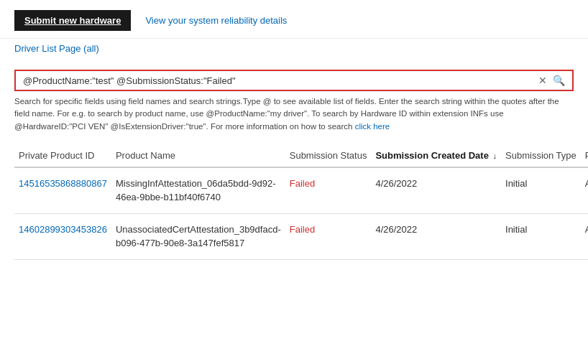 The height and width of the screenshot is (364, 588). I want to click on col-header-submission-created-date: Submission Created Date ↓, so click(436, 156).